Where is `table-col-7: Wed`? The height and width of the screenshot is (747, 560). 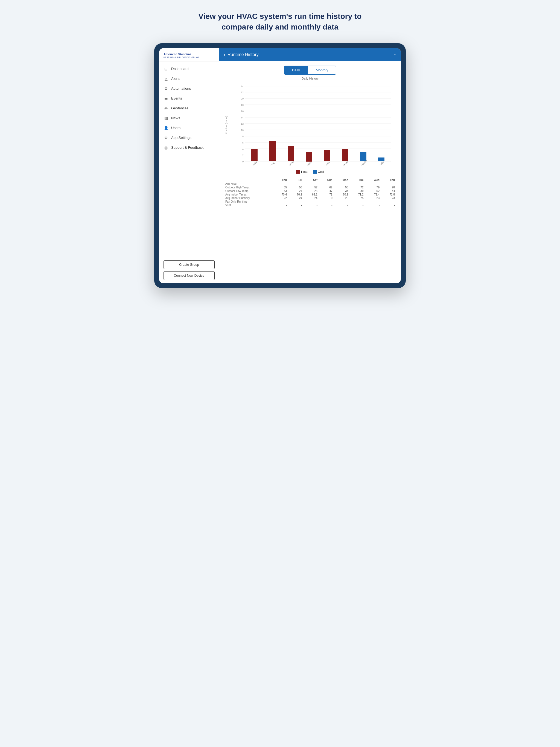 table-col-7: Wed is located at coordinates (373, 180).